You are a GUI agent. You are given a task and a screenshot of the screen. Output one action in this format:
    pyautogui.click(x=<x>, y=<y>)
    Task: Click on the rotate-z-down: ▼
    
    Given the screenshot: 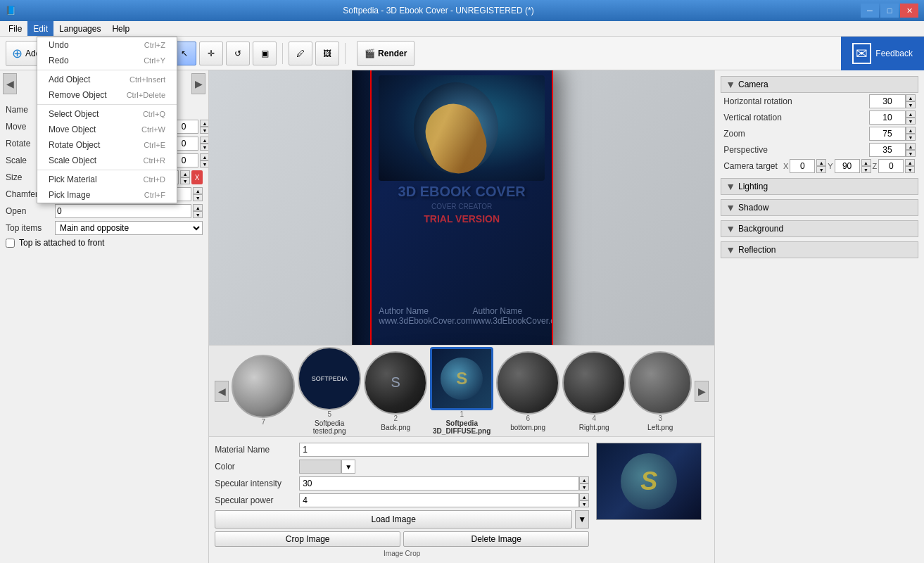 What is the action you would take?
    pyautogui.click(x=204, y=147)
    